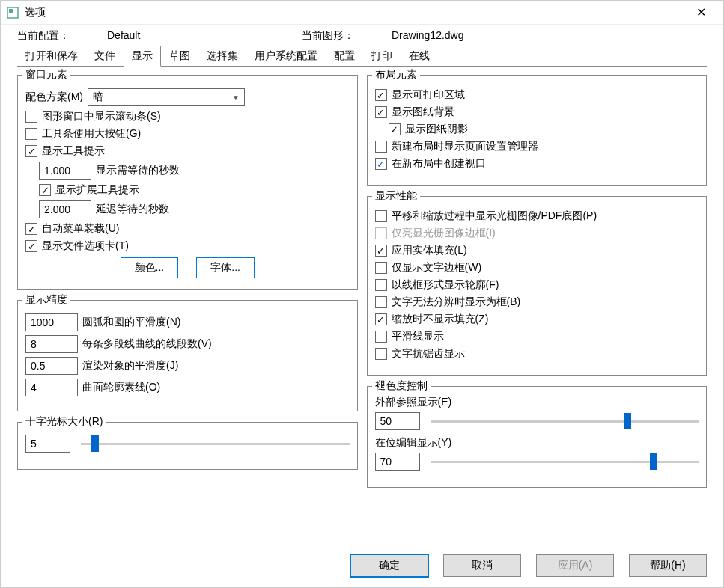 The image size is (724, 588). Describe the element at coordinates (31, 117) in the screenshot. I see `checkbox-scrollbars` at that location.